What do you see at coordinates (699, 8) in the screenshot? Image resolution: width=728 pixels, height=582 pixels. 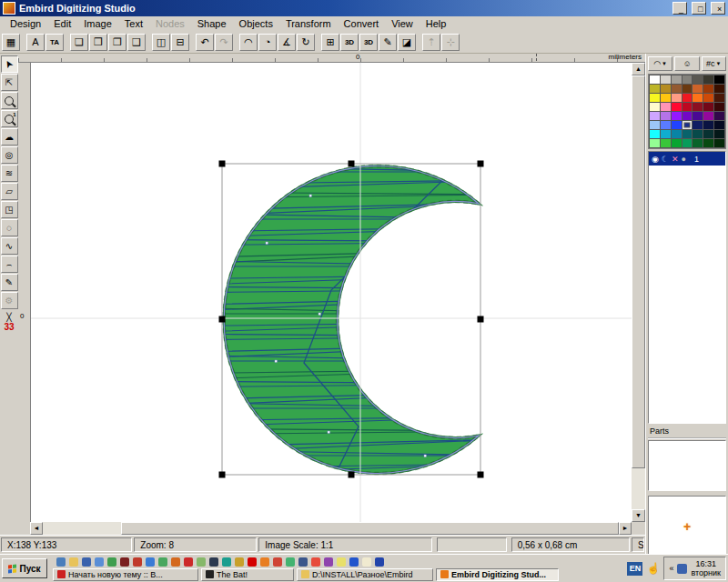 I see `restore-button: □` at bounding box center [699, 8].